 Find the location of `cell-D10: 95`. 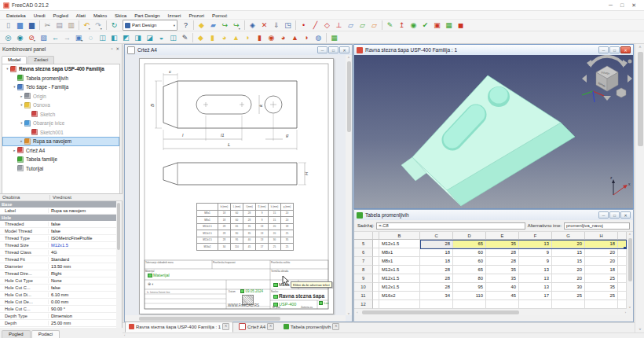

cell-D10: 95 is located at coordinates (470, 288).